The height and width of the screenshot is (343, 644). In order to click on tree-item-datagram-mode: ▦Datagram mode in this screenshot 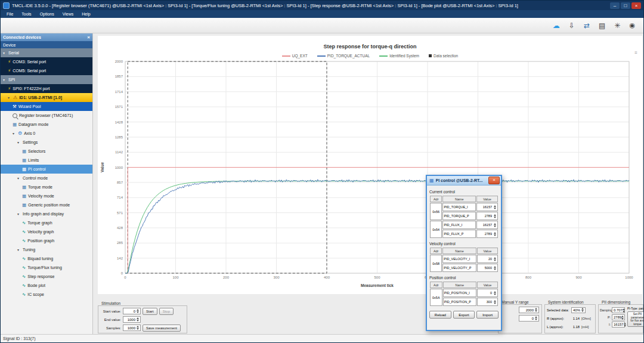, I will do `click(47, 124)`.